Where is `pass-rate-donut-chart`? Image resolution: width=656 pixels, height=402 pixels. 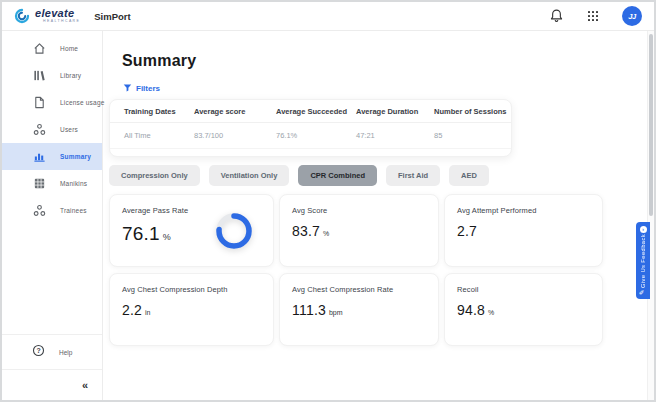
pass-rate-donut-chart is located at coordinates (234, 231).